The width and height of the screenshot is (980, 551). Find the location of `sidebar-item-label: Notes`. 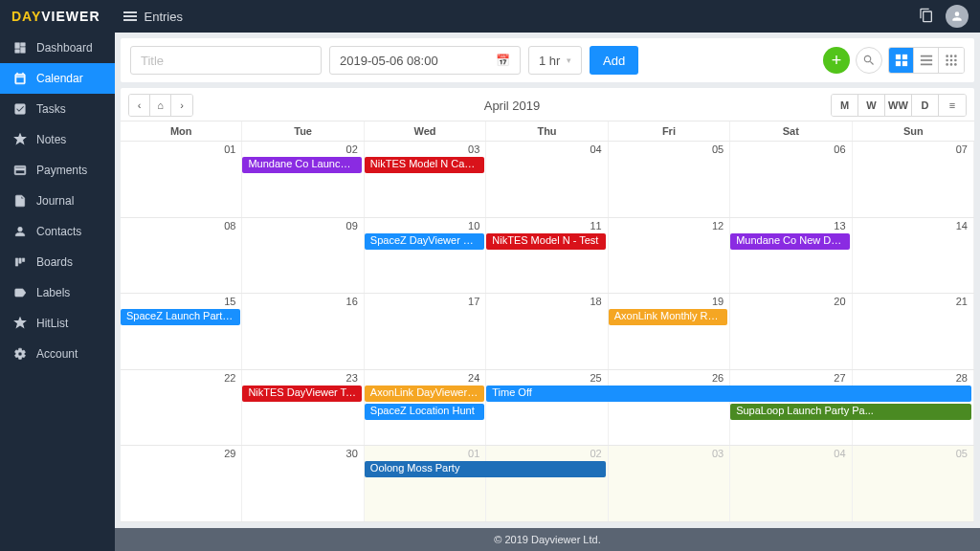

sidebar-item-label: Notes is located at coordinates (52, 140).